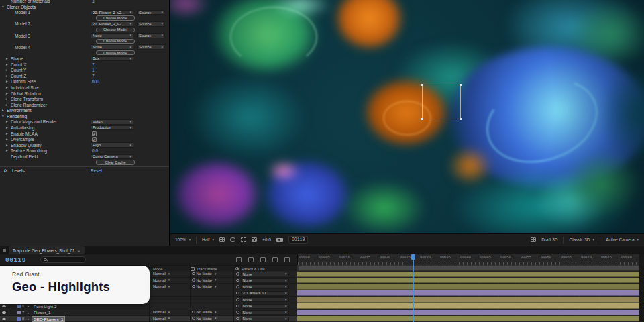 The height and width of the screenshot is (322, 644). Describe the element at coordinates (468, 297) in the screenshot. I see `track-area` at that location.